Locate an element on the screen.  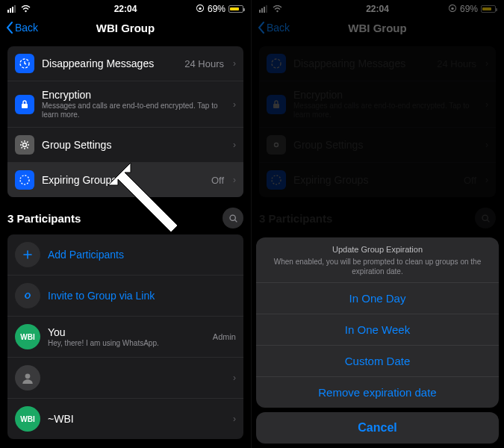
expiring-value: Off is located at coordinates (218, 181).